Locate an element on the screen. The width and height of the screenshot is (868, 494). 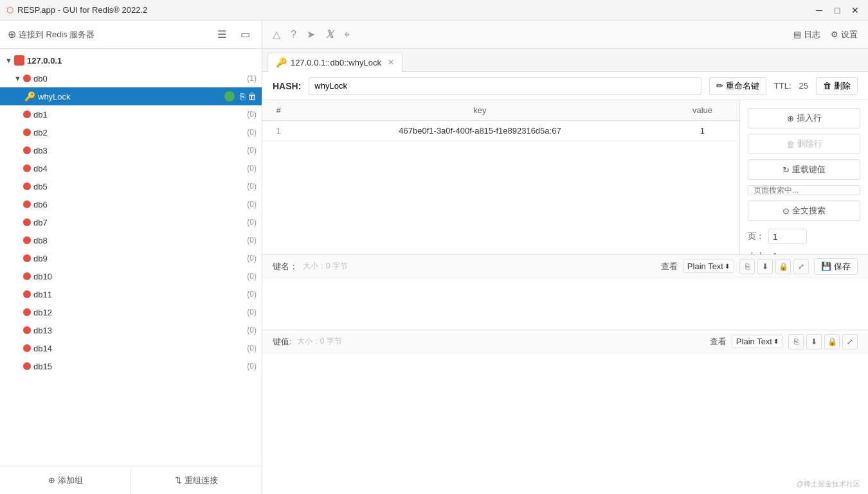
keyvalue-view-label: 查看 is located at coordinates (718, 342).